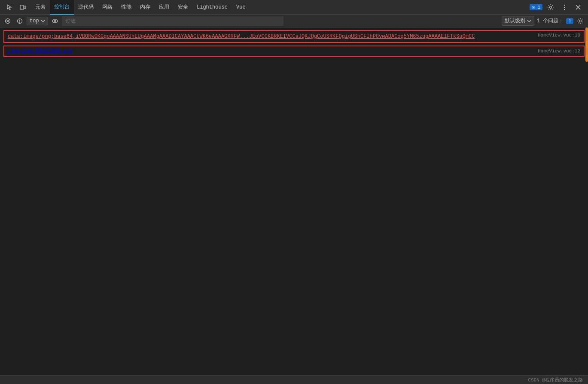 Image resolution: width=588 pixels, height=384 pixels. Describe the element at coordinates (40, 7) in the screenshot. I see `nav-elements: 元素` at that location.